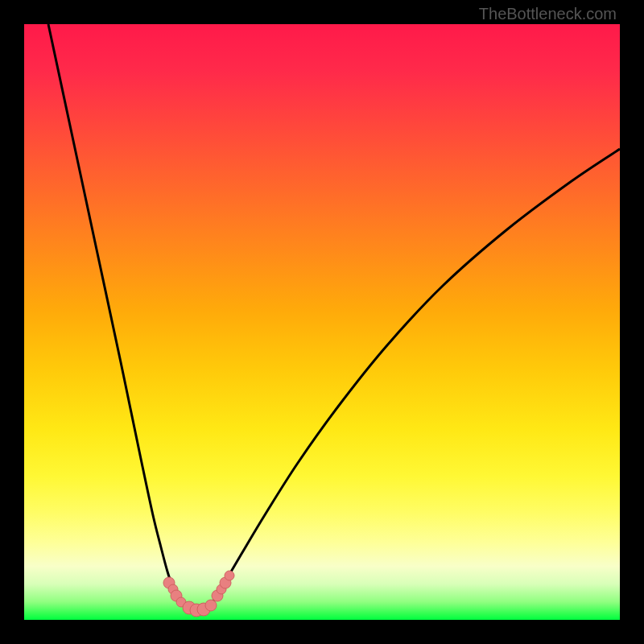 The height and width of the screenshot is (644, 644). I want to click on watermark-text: TheBottleneck.com, so click(547, 14).